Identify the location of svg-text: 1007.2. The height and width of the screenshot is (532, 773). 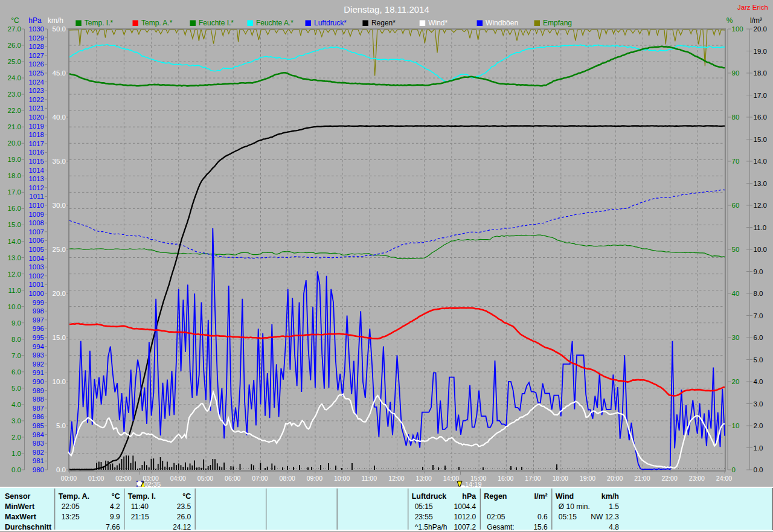
(465, 527).